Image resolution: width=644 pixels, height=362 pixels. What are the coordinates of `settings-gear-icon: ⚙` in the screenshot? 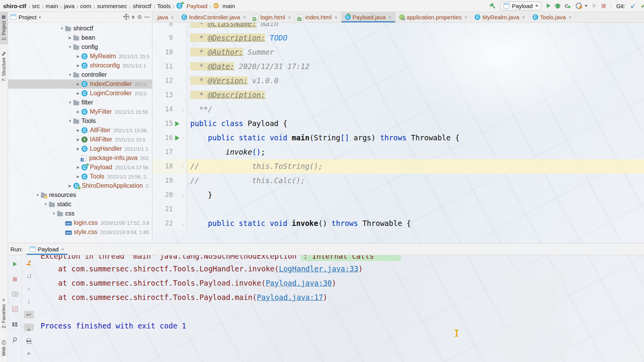 It's located at (140, 17).